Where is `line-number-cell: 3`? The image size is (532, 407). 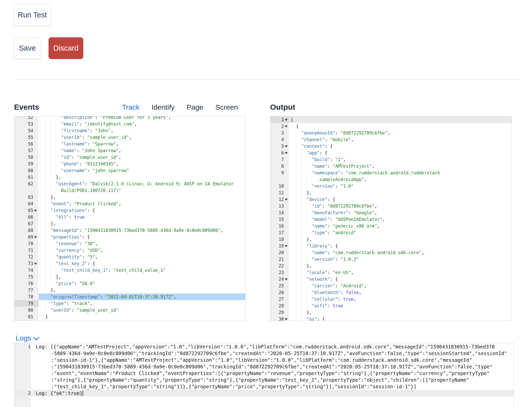 line-number-cell: 3 is located at coordinates (280, 133).